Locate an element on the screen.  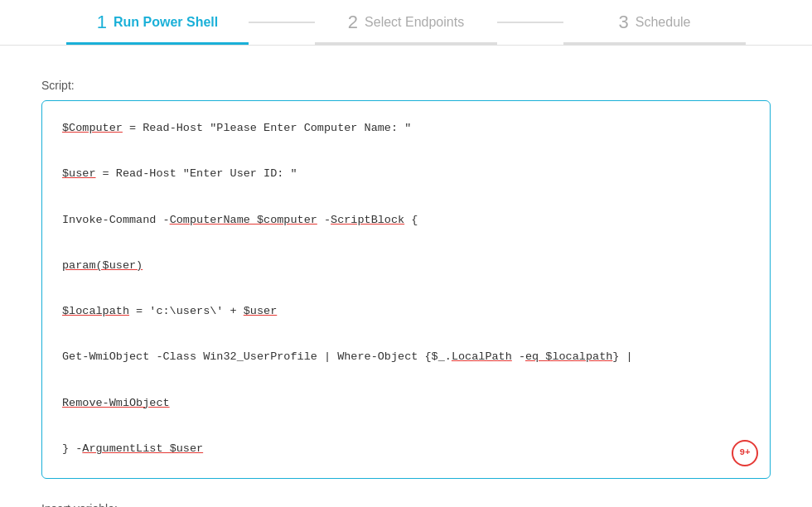
step-3-label: Schedule is located at coordinates (663, 22).